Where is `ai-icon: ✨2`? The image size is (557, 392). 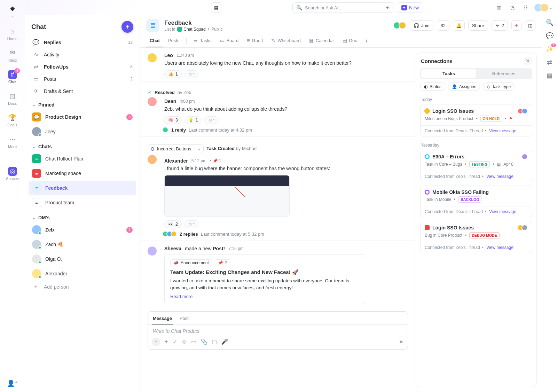
ai-icon: ✨2 is located at coordinates (550, 49).